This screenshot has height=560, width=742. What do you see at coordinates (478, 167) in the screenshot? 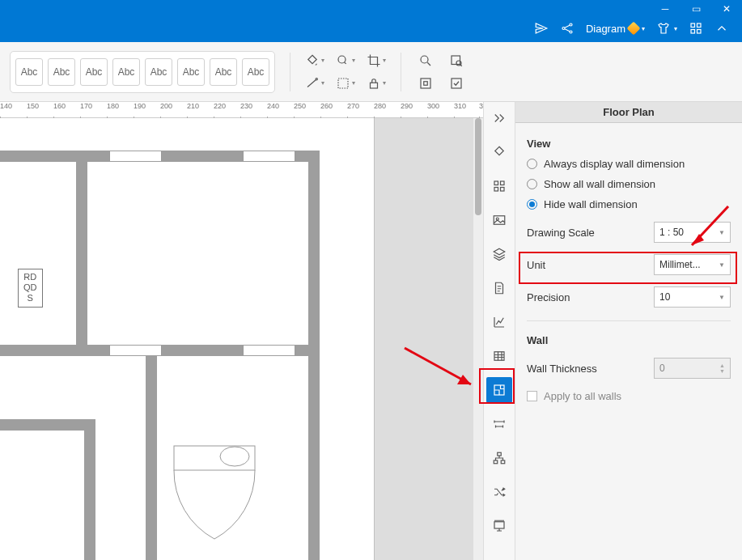
I see `scrollbar-thumb` at bounding box center [478, 167].